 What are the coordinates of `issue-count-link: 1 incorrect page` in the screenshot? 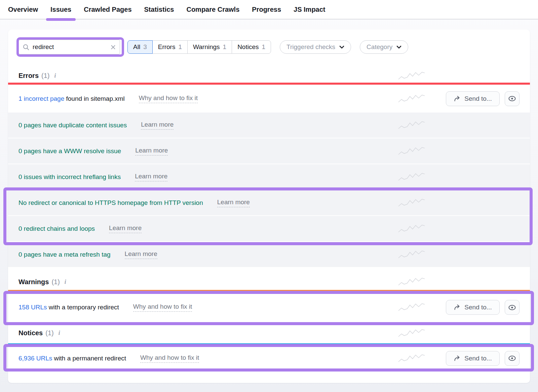 It's located at (41, 99).